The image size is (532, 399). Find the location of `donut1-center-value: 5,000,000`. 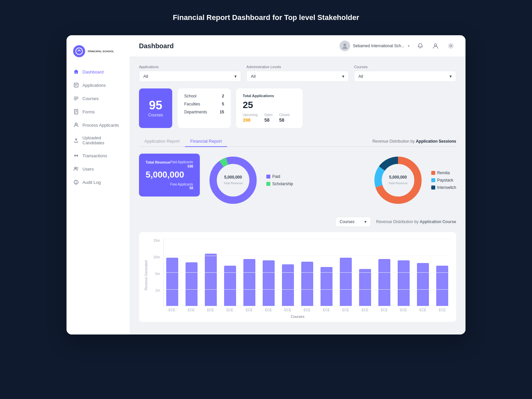

donut1-center-value: 5,000,000 is located at coordinates (233, 177).